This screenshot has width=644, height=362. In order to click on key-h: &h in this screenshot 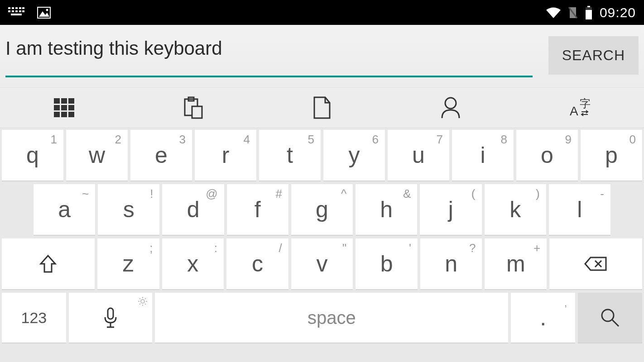, I will do `click(386, 210)`.